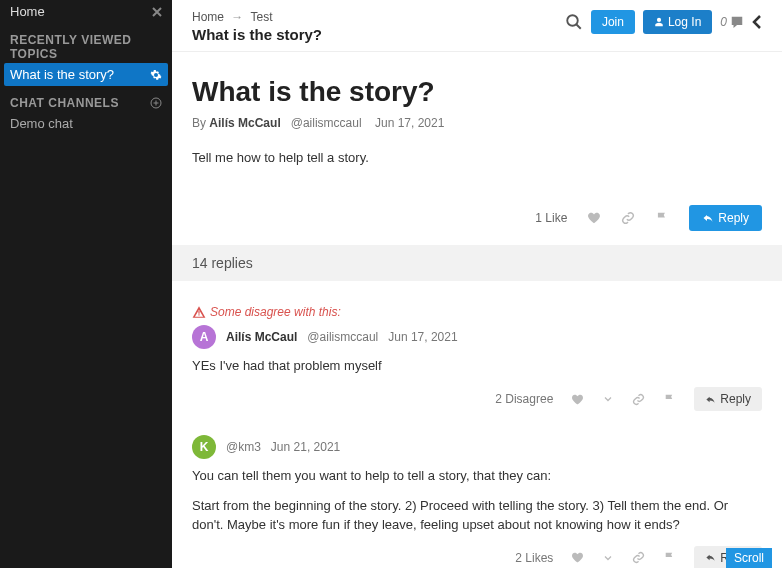  Describe the element at coordinates (477, 312) in the screenshot. I see `flag-note: Some disagree with this:` at that location.